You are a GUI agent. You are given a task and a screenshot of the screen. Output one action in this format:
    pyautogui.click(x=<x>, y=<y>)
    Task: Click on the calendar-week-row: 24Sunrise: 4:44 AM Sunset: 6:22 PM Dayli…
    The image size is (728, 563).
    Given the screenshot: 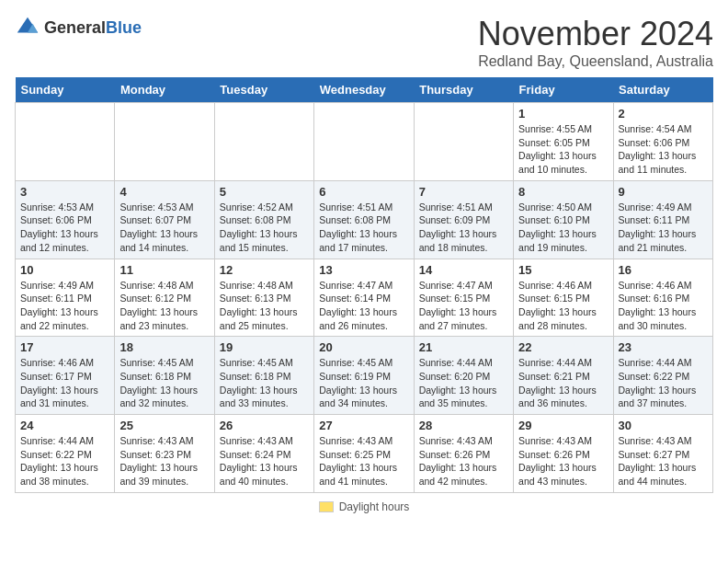 What is the action you would take?
    pyautogui.click(x=364, y=454)
    